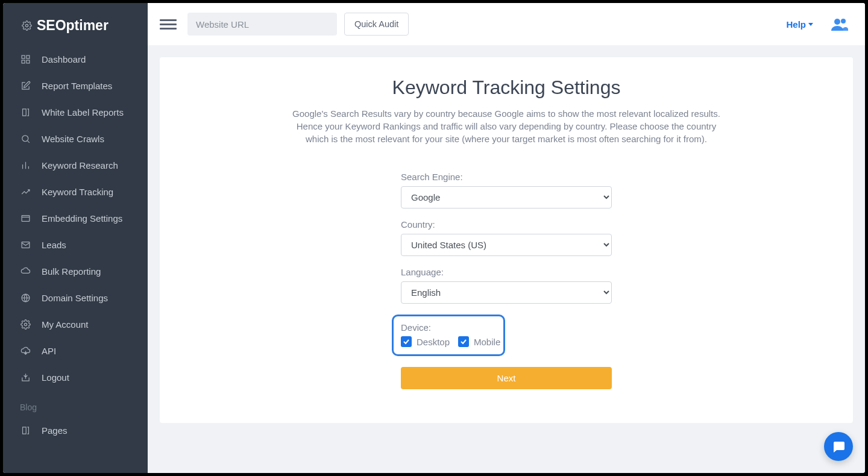  What do you see at coordinates (75, 139) in the screenshot?
I see `sidebar-item-website-crawls: Website Crawls` at bounding box center [75, 139].